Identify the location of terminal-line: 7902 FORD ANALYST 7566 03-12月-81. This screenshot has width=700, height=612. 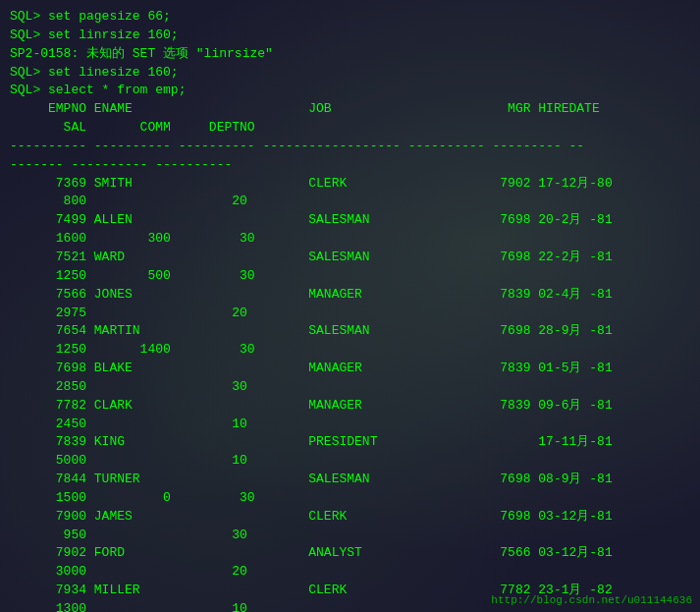
(350, 554).